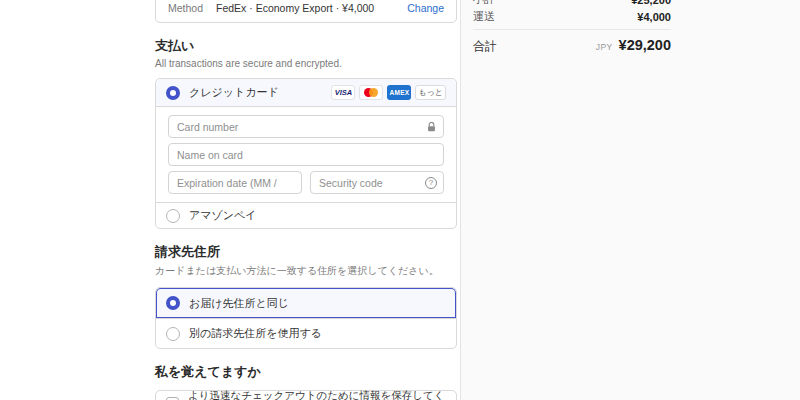 The width and height of the screenshot is (800, 400). I want to click on name-on-card-input, so click(306, 154).